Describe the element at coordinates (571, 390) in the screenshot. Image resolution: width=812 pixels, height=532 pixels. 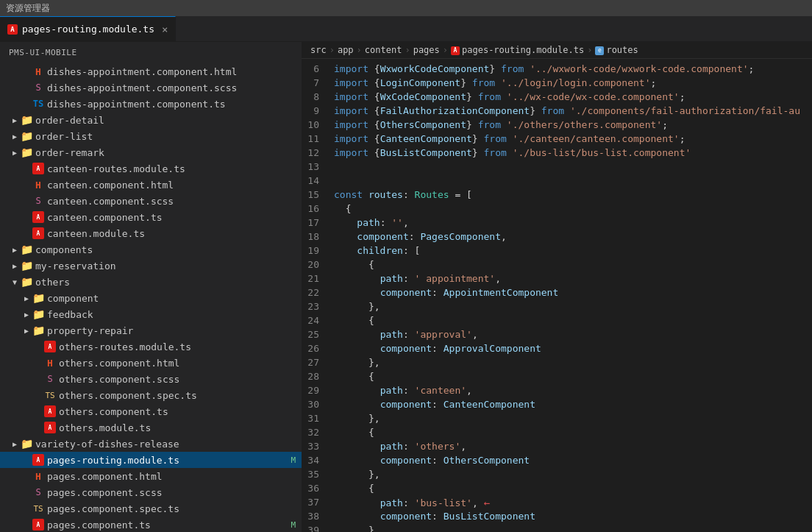
I see `line-content: path: 'canteen',` at that location.